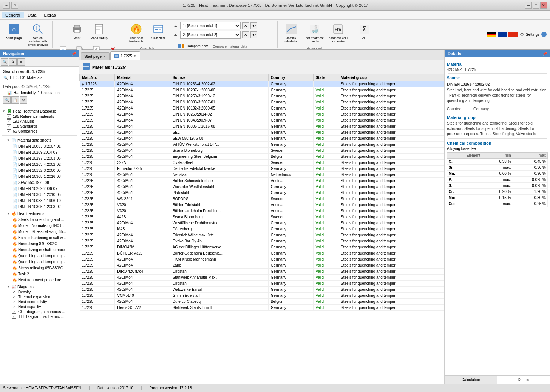 The image size is (550, 392). I want to click on nav-pin-button: 📌, so click(74, 54).